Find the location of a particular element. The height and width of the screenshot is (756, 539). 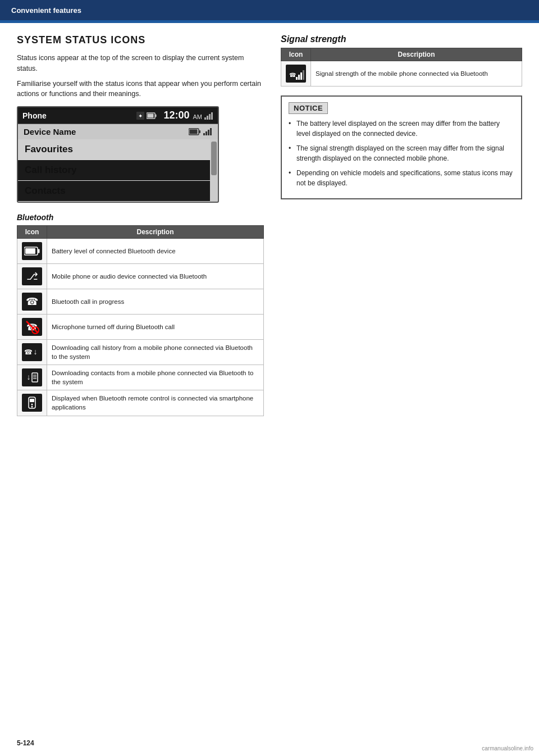

signal-desc: Signal strength of the mobile phone conn… is located at coordinates (417, 74).